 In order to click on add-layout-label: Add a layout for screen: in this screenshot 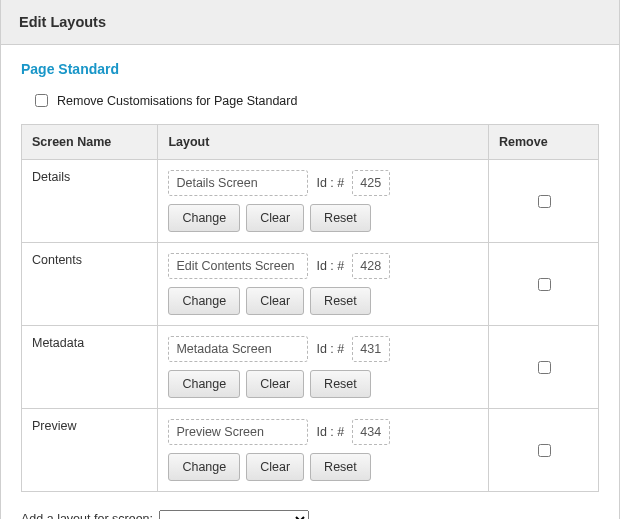, I will do `click(87, 516)`.